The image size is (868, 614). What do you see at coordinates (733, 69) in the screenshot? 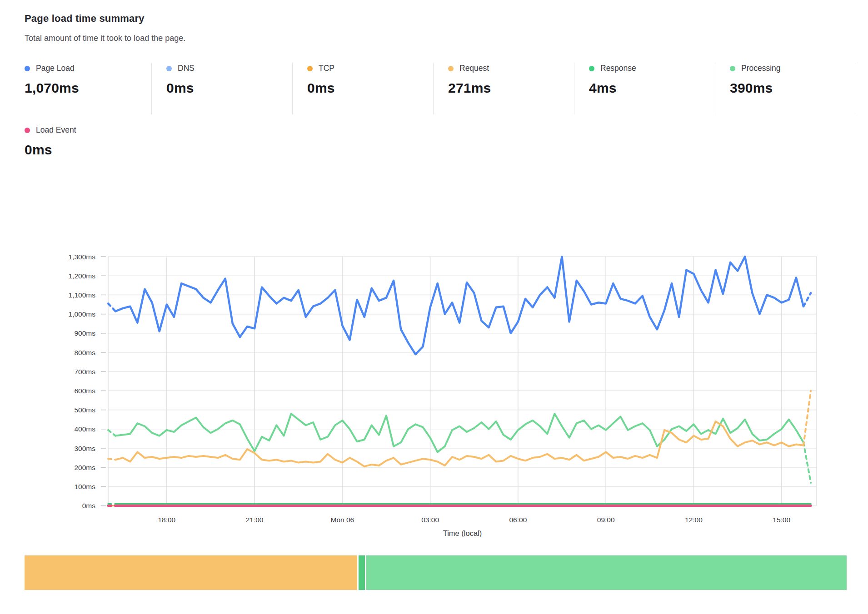
I see `processing-dot-icon` at bounding box center [733, 69].